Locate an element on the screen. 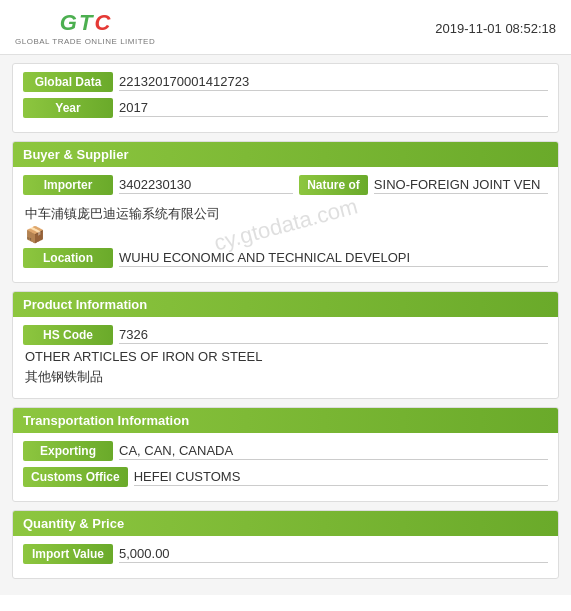  location-value: WUHU ECONOMIC AND TECHNICAL DEVELOPI is located at coordinates (334, 258).